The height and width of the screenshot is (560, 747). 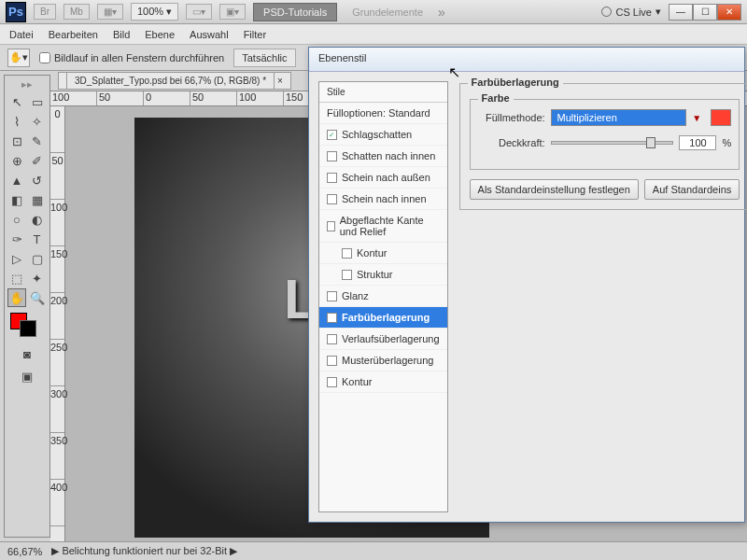 I want to click on blendmode-dropdown: Multiplizieren, so click(x=619, y=118).